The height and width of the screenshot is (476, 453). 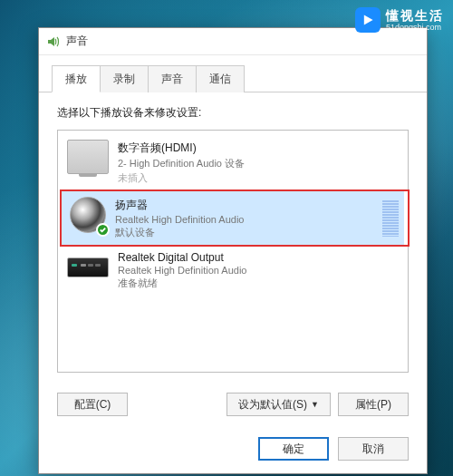 What do you see at coordinates (92, 404) in the screenshot?
I see `configure-button: 配置(C)` at bounding box center [92, 404].